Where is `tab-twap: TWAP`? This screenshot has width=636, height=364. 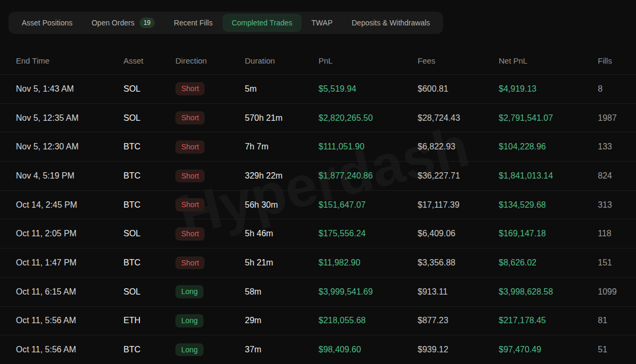 tab-twap: TWAP is located at coordinates (322, 23).